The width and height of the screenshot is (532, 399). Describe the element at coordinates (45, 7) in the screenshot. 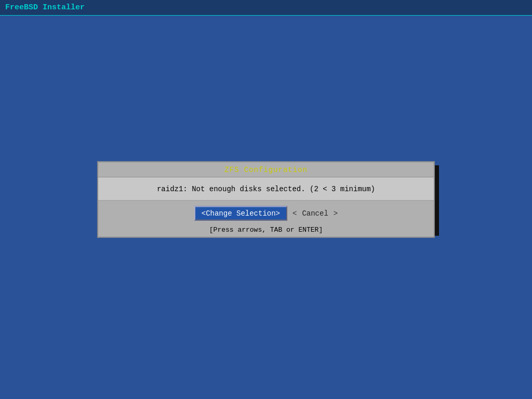

I see `app-title: FreeBSD Installer` at that location.